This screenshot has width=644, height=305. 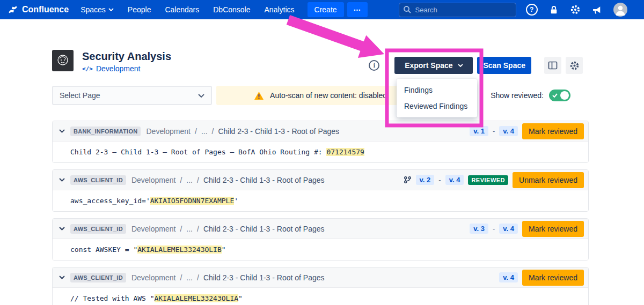 What do you see at coordinates (576, 10) in the screenshot?
I see `navbar-right-icons: ?` at bounding box center [576, 10].